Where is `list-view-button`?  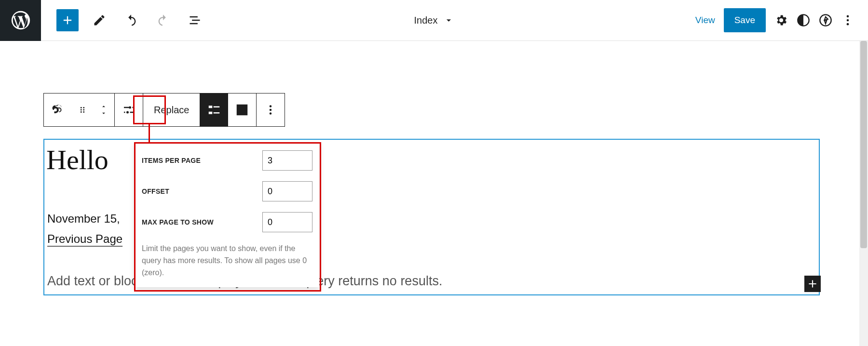
list-view-button is located at coordinates (195, 20).